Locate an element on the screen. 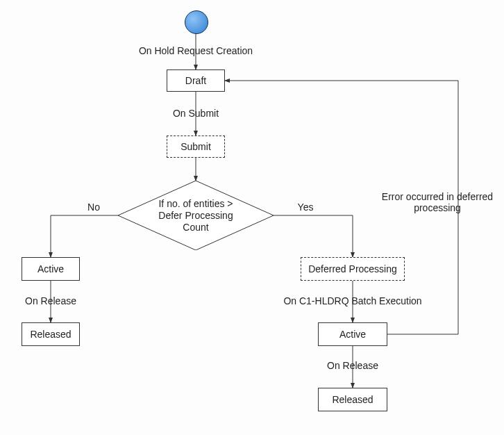 This screenshot has width=504, height=435. error-text-1: Error occurred in deferred is located at coordinates (437, 197).